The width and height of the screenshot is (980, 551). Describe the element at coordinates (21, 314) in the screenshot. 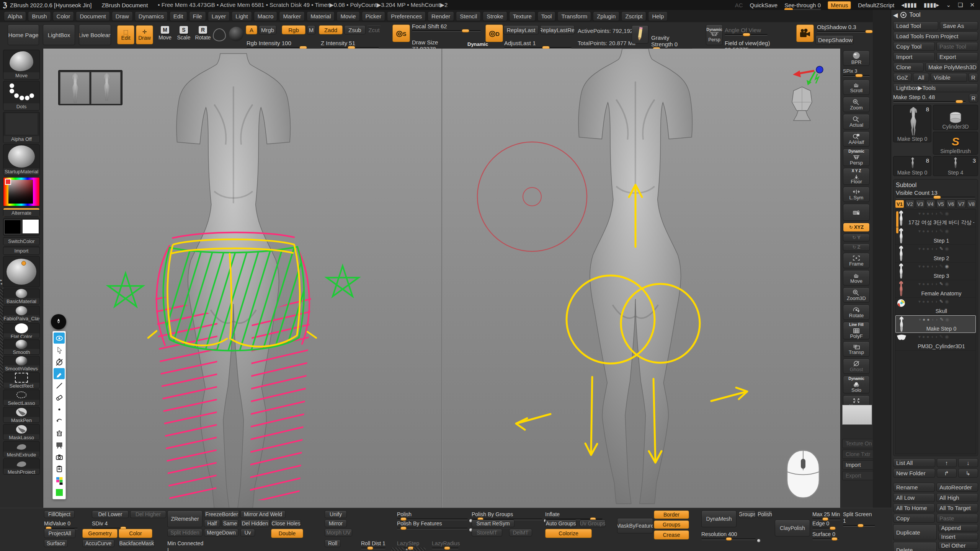

I see `tray-item-fabiopaiva-clay2: FabioPaiva_Clay2` at that location.